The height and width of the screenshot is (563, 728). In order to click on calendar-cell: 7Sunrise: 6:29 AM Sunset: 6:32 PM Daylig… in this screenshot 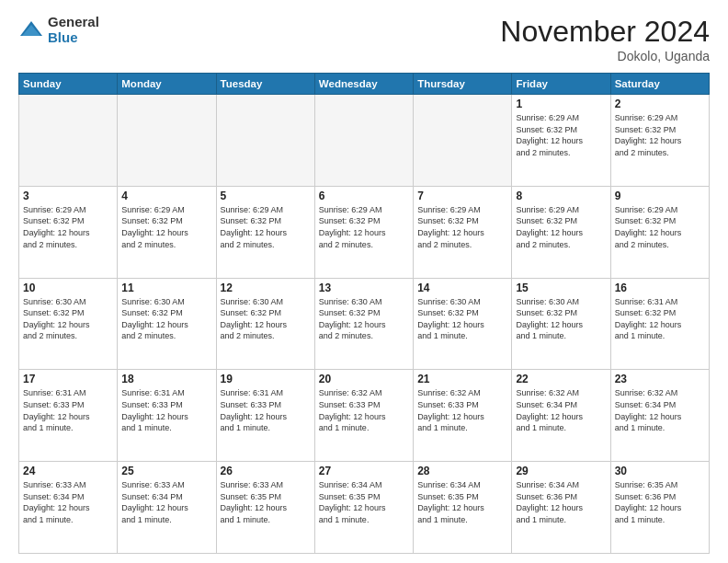, I will do `click(463, 232)`.